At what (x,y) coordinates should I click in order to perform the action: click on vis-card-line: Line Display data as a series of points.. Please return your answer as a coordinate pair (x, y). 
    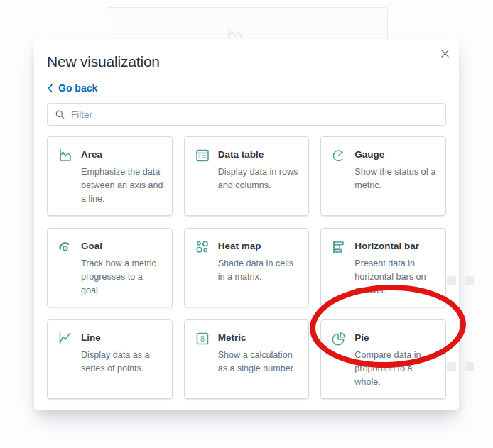
    Looking at the image, I should click on (109, 359).